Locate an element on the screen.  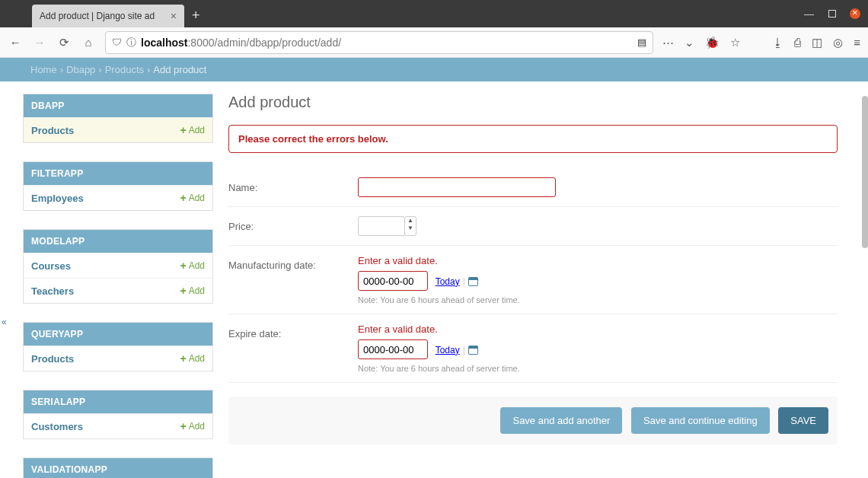
errornote: Please correct the errors below. is located at coordinates (533, 139).